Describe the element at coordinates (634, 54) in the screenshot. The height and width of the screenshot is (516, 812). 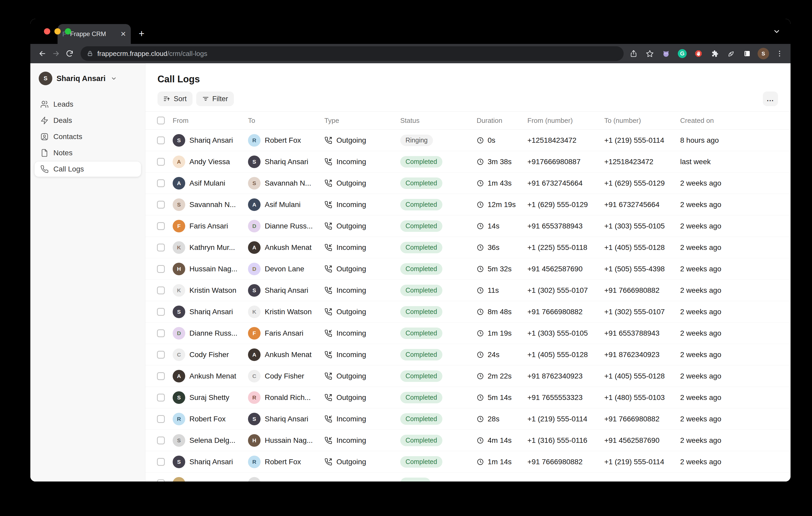
I see `share-icon` at that location.